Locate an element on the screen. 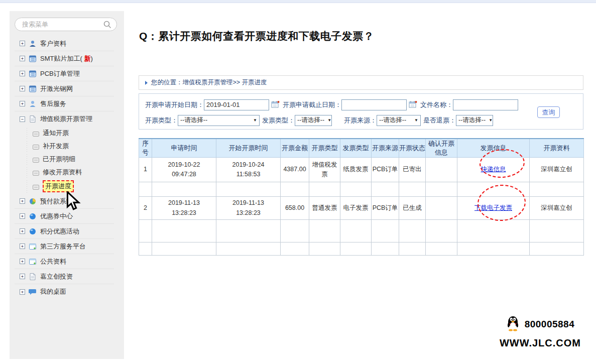  sidebar-item-prepayment: + 预付款系统 is located at coordinates (64, 201).